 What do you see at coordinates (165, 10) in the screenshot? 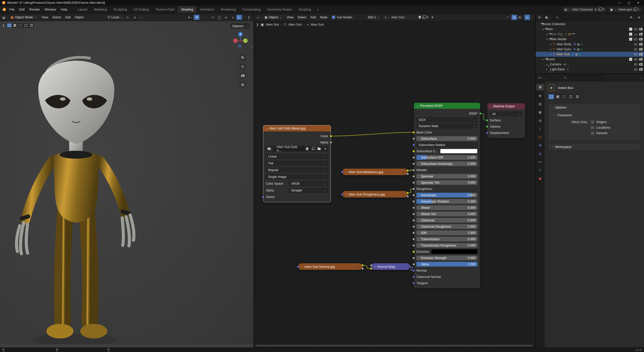
I see `workspace-tab-texture-paint: Texture Paint` at bounding box center [165, 10].